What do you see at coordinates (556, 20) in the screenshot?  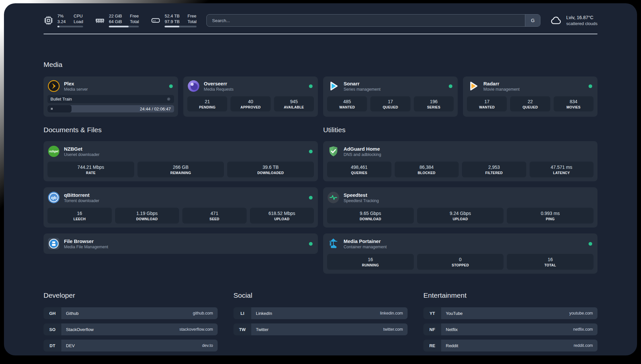 I see `cloud-icon` at bounding box center [556, 20].